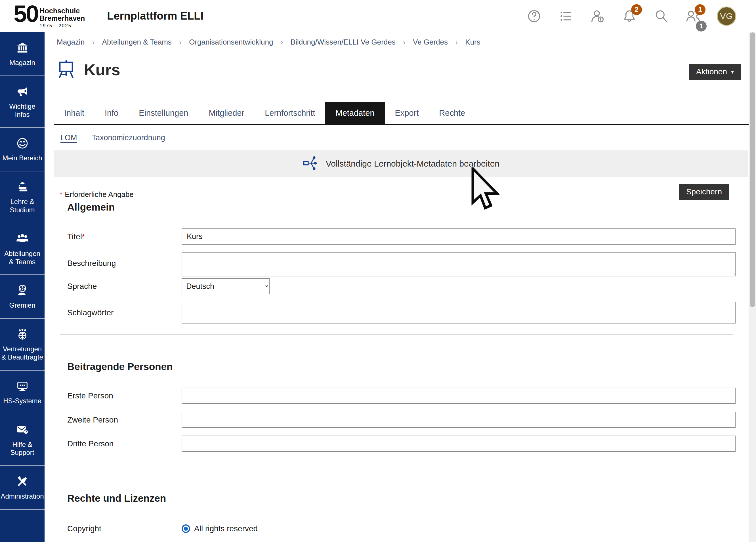 The height and width of the screenshot is (542, 756). What do you see at coordinates (22, 102) in the screenshot?
I see `sidebar-item-wichtige-infos: Wichtige Infos` at bounding box center [22, 102].